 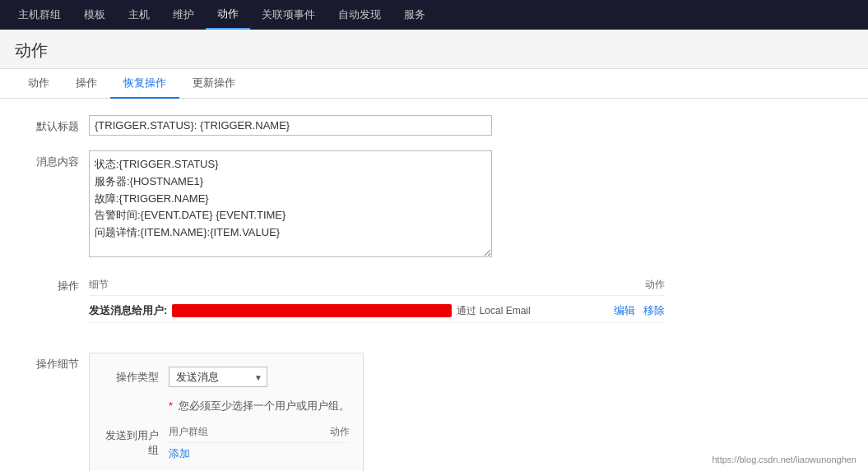 I want to click on warning-label-spacer, so click(x=136, y=400).